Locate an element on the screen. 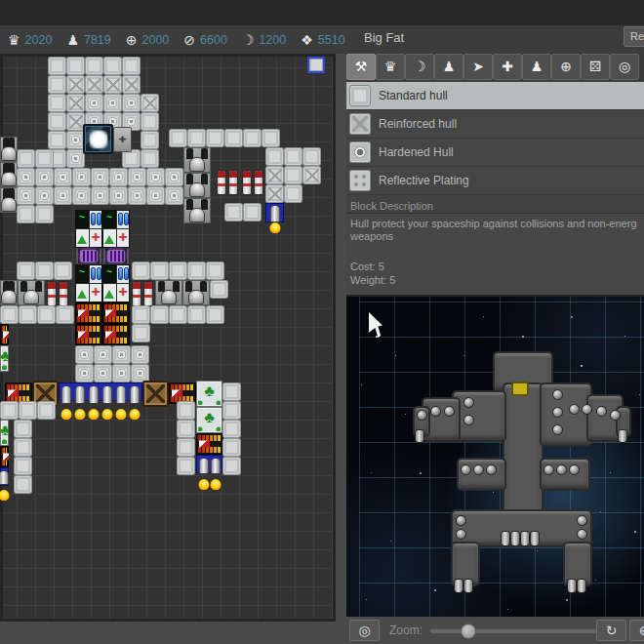 The image size is (644, 644). tab-build: ⚒ is located at coordinates (361, 66).